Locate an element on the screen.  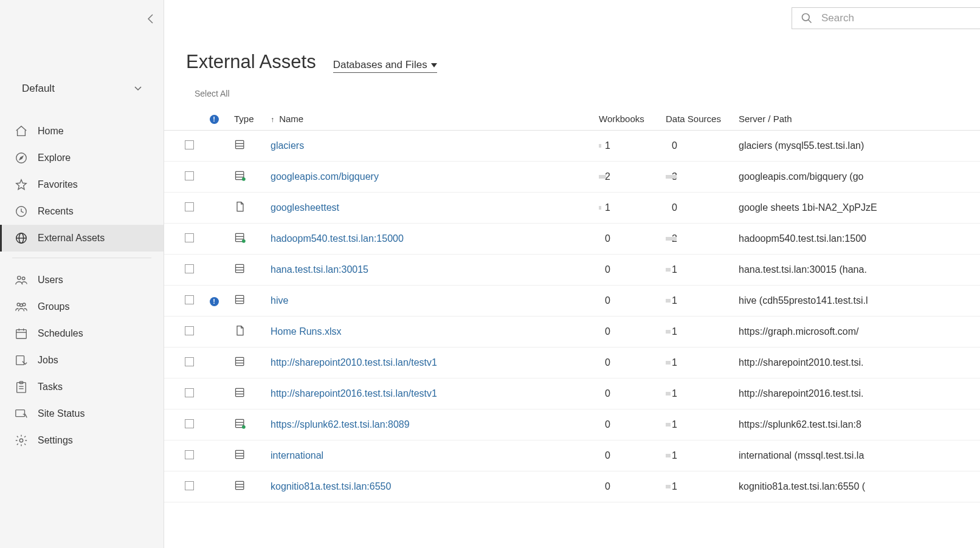
datasources-cell: 2 is located at coordinates (697, 239).